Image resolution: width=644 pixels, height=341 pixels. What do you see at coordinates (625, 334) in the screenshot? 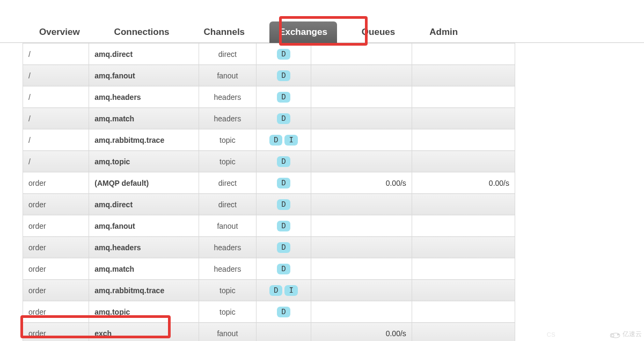
I see `watermark-logo: 亿速云` at bounding box center [625, 334].